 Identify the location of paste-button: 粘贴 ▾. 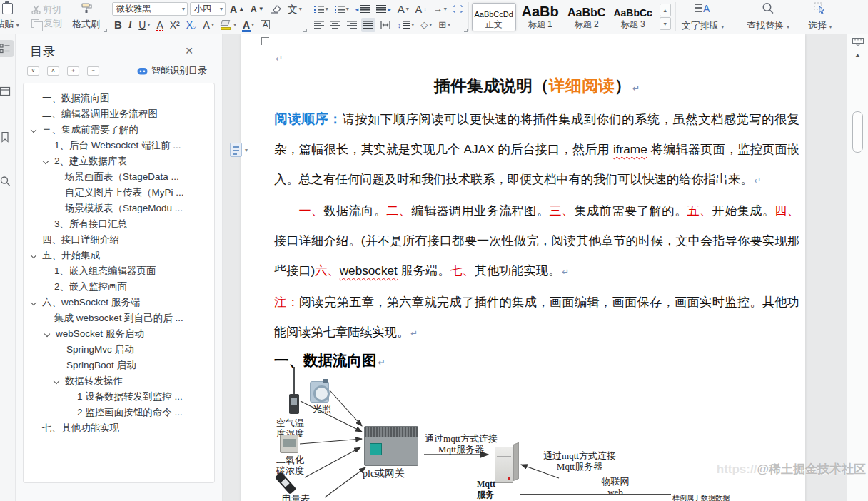
(10, 17).